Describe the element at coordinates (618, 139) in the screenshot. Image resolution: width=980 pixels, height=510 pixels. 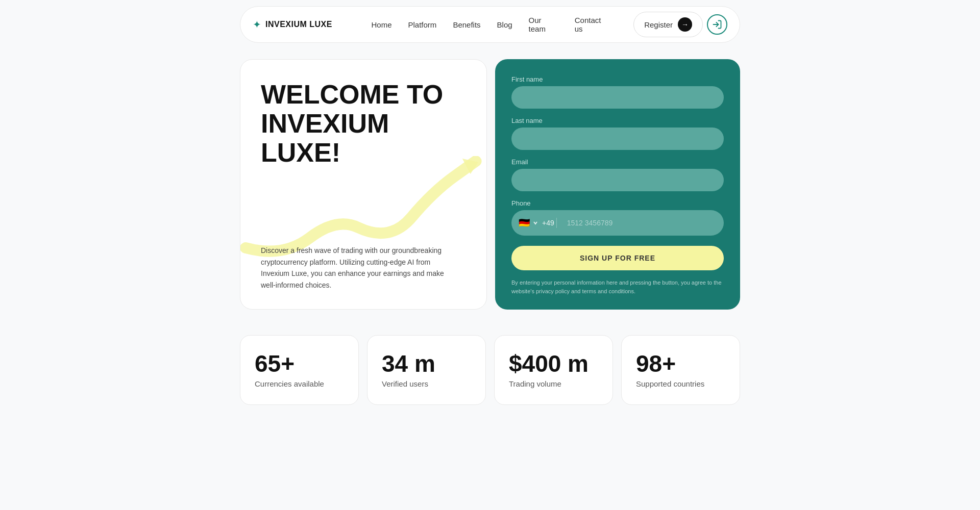
I see `last-name-input` at that location.